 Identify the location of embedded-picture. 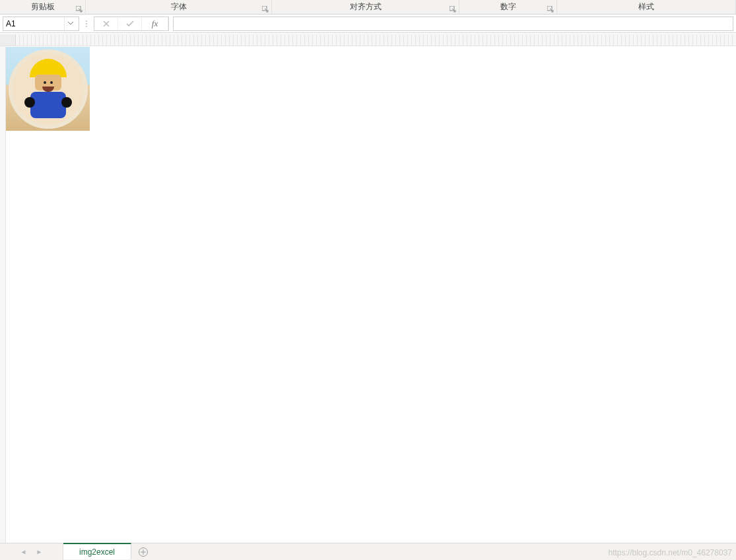
(48, 88).